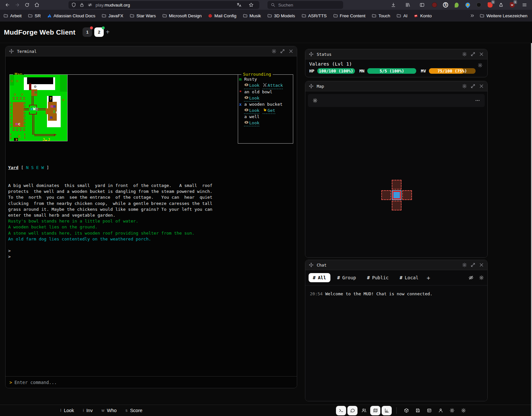  What do you see at coordinates (452, 410) in the screenshot?
I see `sun-button` at bounding box center [452, 410].